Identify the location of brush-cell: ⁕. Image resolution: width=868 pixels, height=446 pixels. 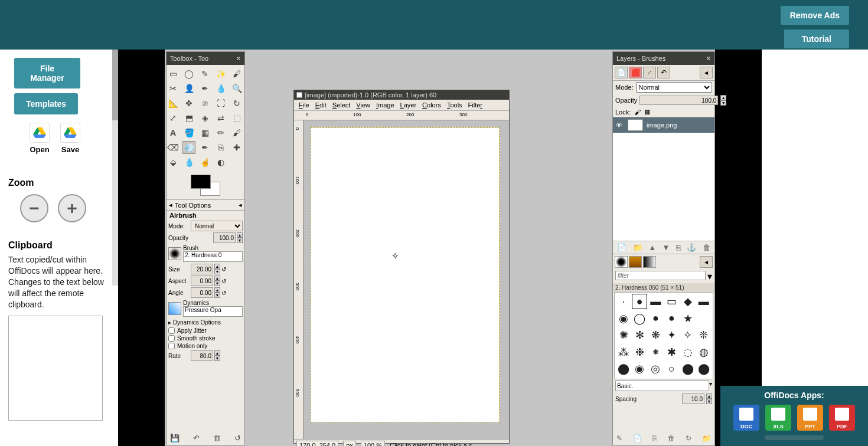
(655, 352).